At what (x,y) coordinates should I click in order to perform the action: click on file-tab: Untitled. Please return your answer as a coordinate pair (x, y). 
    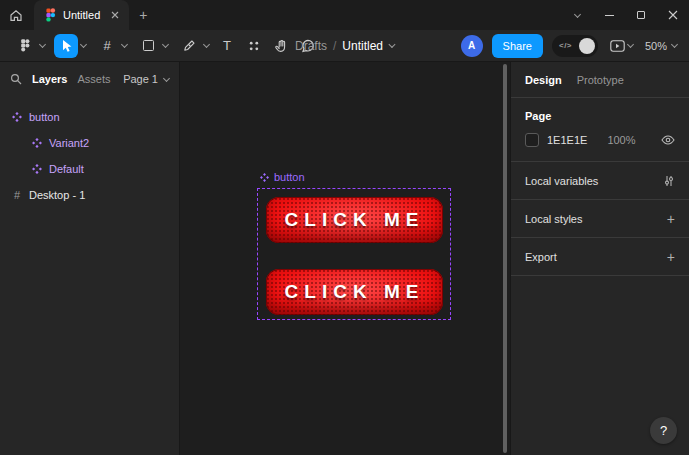
    Looking at the image, I should click on (82, 15).